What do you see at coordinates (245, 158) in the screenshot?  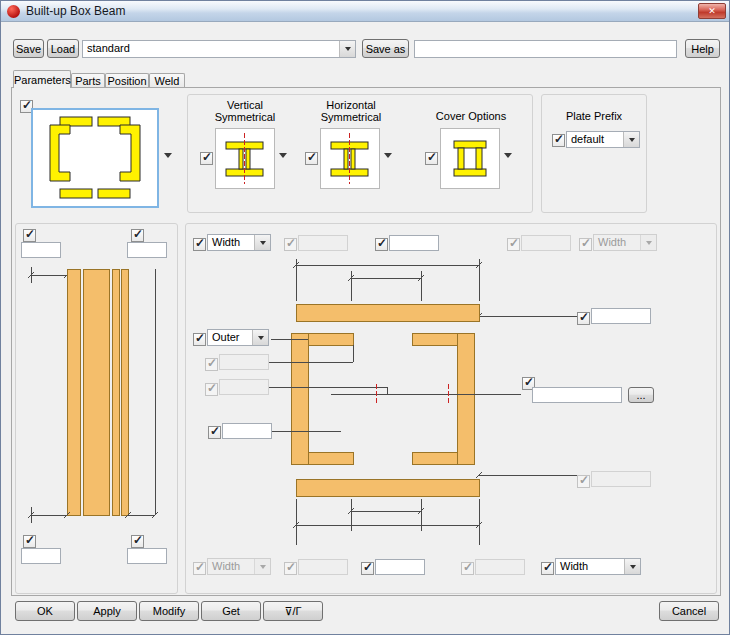 I see `vertical-symmetrical-preview` at bounding box center [245, 158].